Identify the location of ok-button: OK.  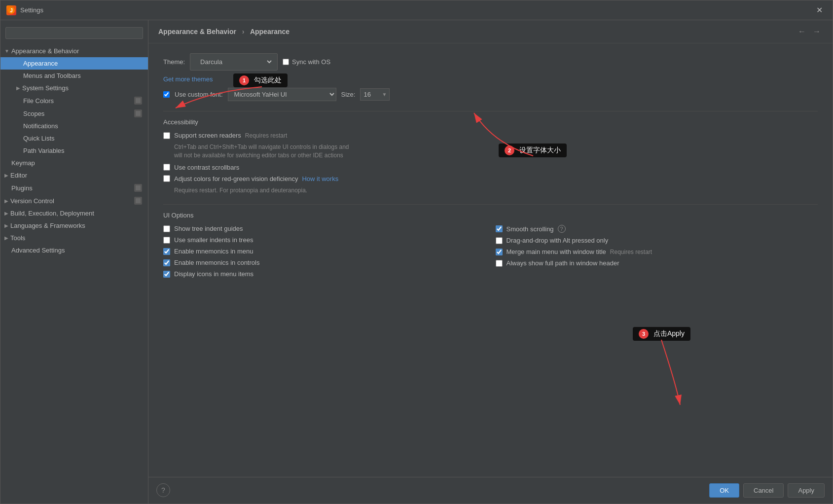
(724, 490).